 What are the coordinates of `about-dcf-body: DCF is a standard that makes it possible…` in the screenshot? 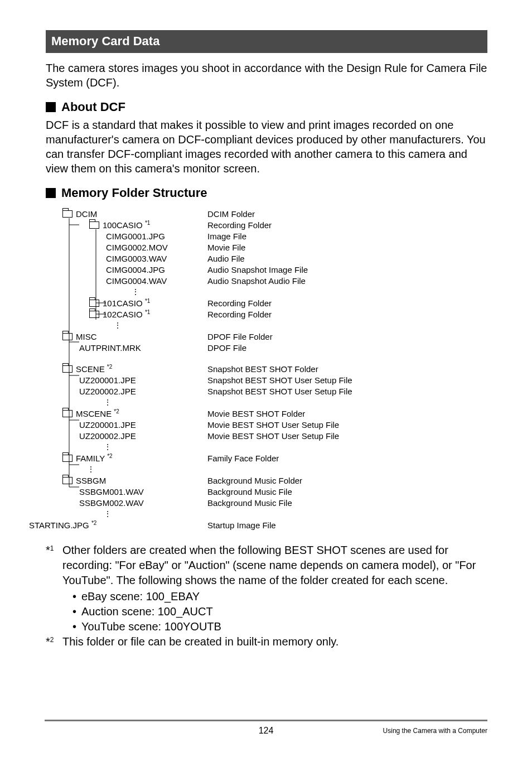 It's located at (267, 147).